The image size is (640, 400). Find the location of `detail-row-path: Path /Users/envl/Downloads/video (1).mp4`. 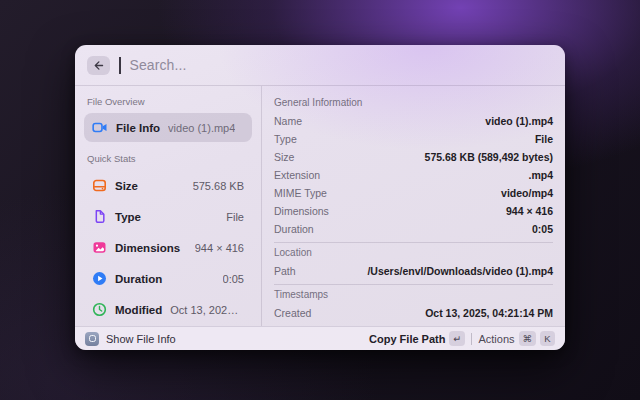

detail-row-path: Path /Users/envl/Downloads/video (1).mp4 is located at coordinates (414, 271).